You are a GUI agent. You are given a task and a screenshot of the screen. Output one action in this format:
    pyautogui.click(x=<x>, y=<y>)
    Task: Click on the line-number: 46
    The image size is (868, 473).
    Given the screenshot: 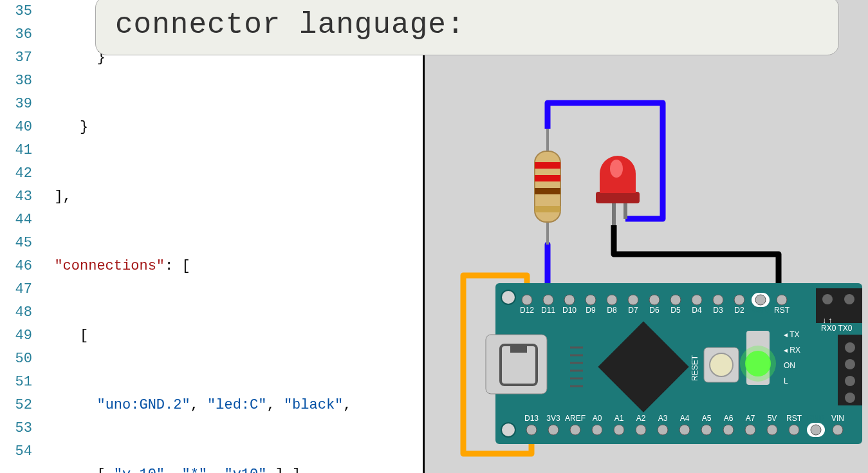 What is the action you would take?
    pyautogui.click(x=16, y=266)
    